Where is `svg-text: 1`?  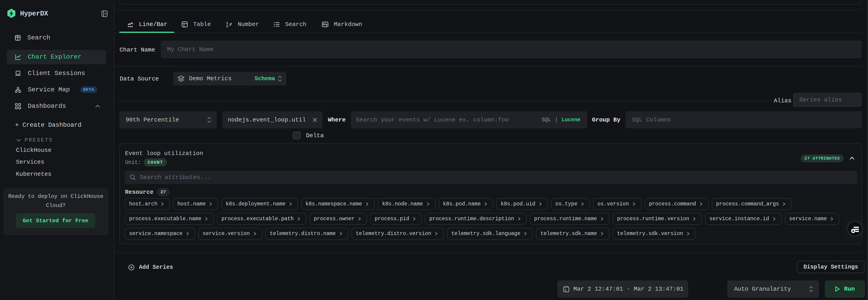 svg-text: 1 is located at coordinates (565, 290).